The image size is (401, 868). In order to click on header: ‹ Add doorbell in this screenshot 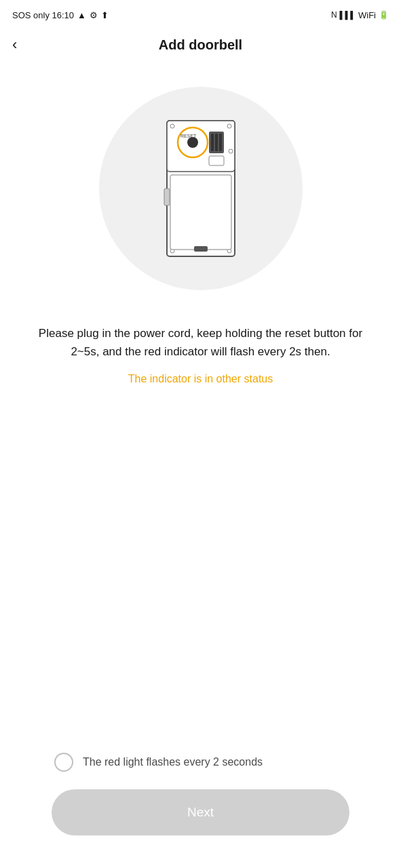, I will do `click(201, 47)`.